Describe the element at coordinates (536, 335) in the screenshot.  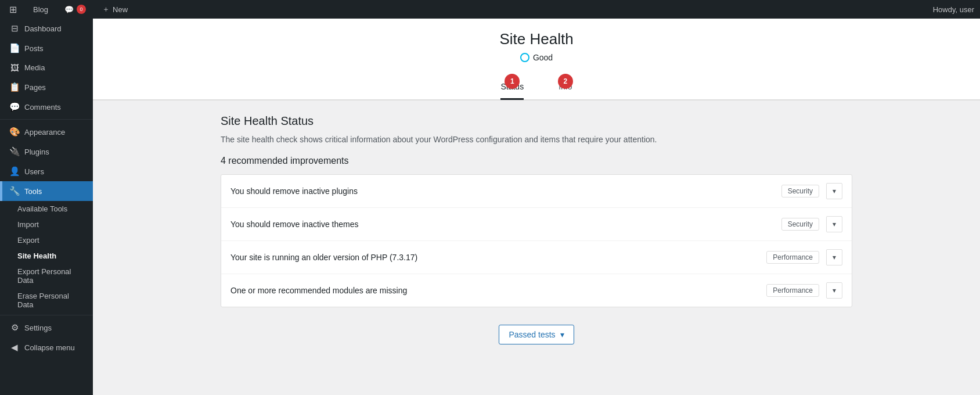
I see `passed-tests-button: Passed tests ▾` at that location.